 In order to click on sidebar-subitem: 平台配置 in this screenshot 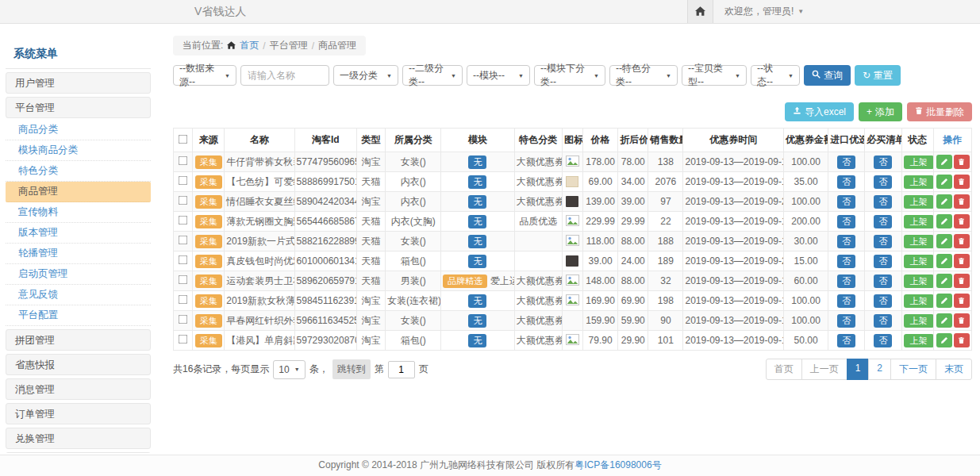, I will do `click(78, 316)`.